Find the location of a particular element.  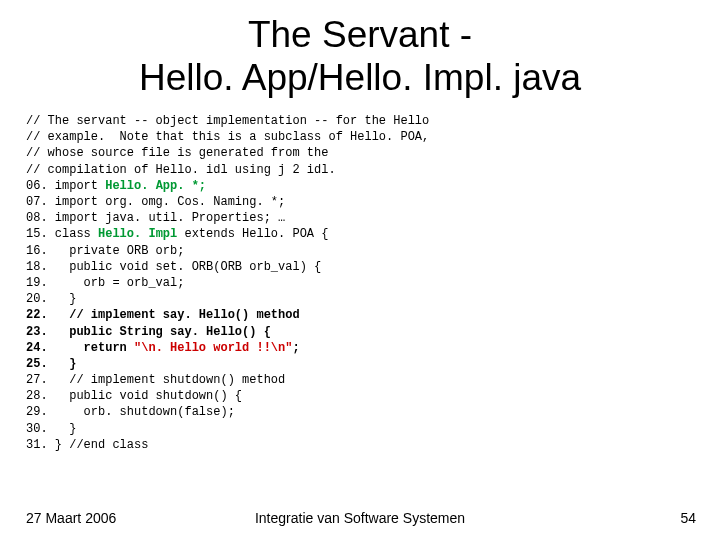

code-import-helloapp: Hello. App. *; is located at coordinates (156, 186).